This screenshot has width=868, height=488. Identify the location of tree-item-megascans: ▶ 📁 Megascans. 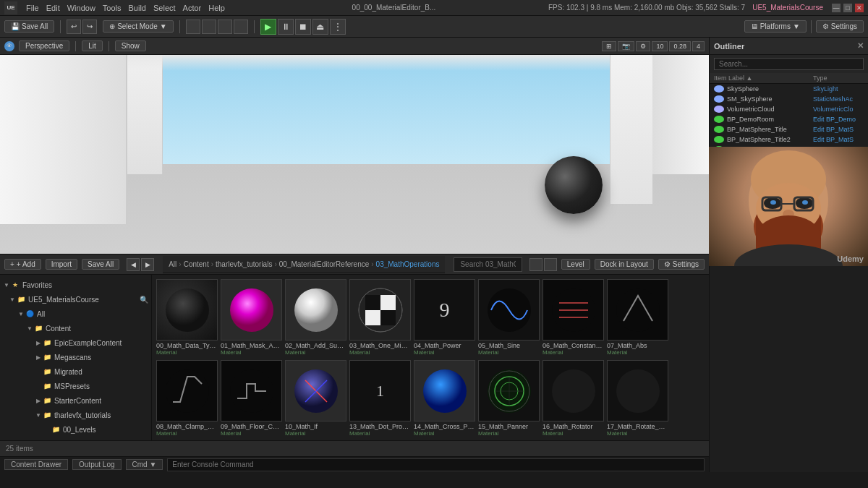
(75, 357).